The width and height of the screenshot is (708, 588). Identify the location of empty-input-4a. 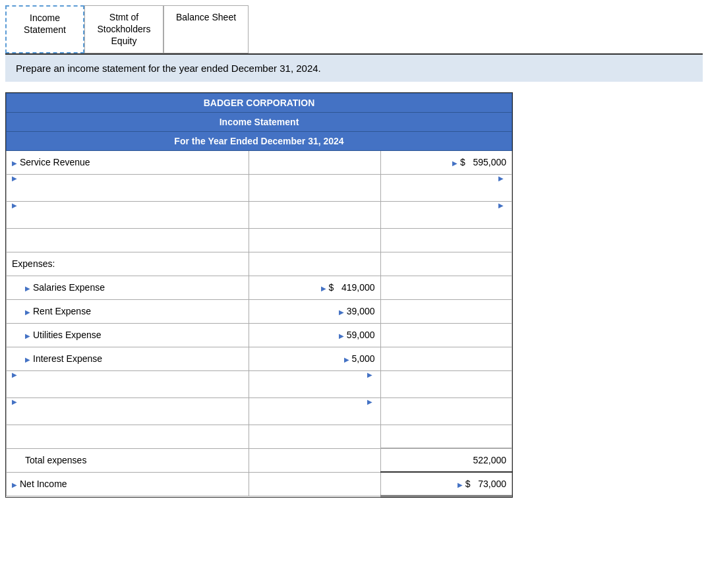
(128, 417).